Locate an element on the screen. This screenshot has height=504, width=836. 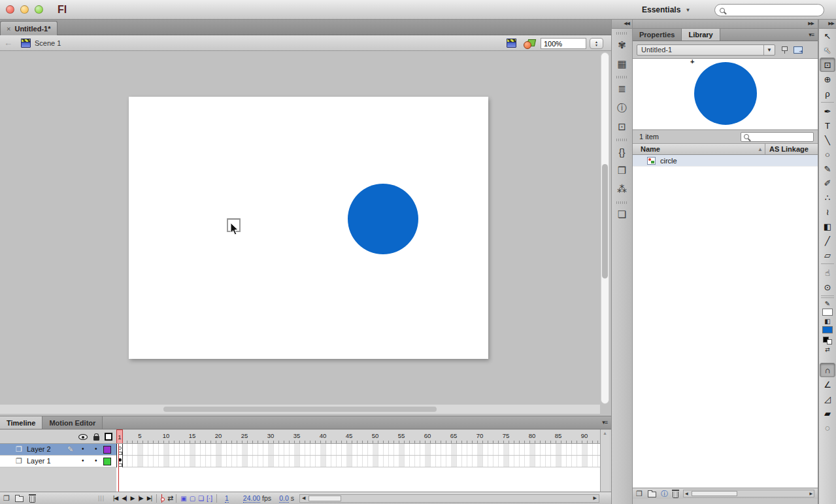
transform-panel-button: ⊡ is located at coordinates (622, 127).